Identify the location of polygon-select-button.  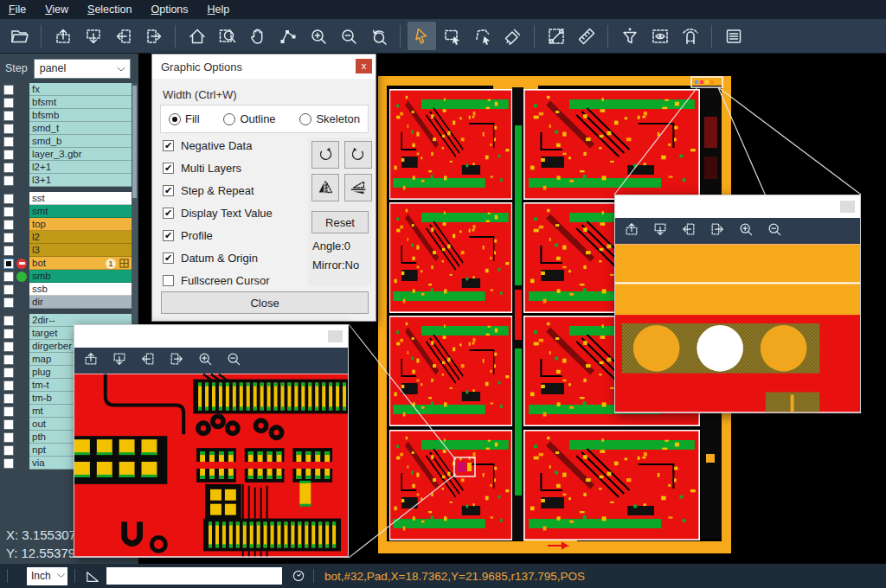
(483, 36).